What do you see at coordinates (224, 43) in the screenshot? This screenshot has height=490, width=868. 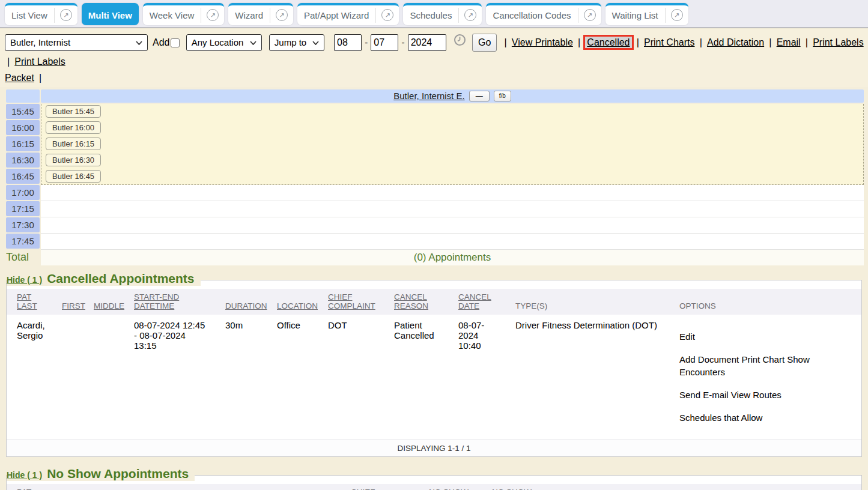 I see `location-select: Any Location` at bounding box center [224, 43].